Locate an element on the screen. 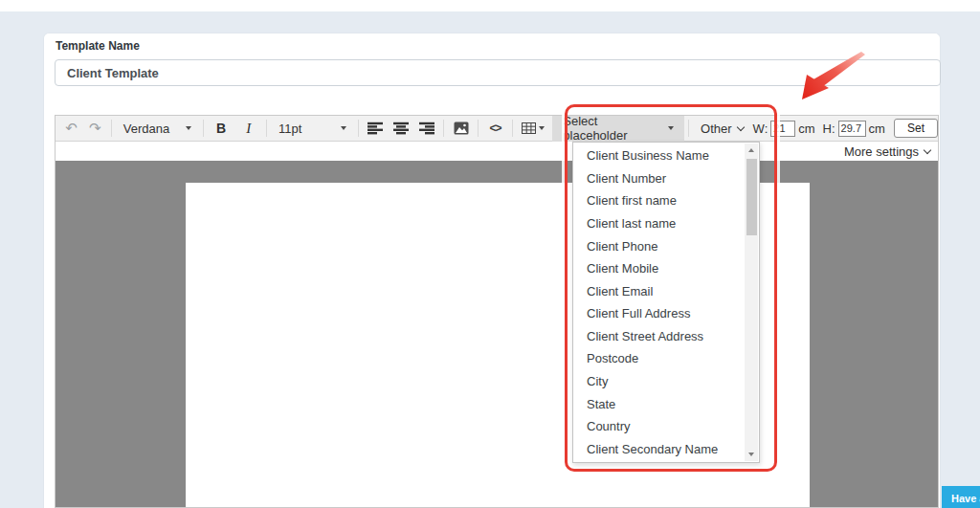 Image resolution: width=980 pixels, height=508 pixels. table-button is located at coordinates (533, 128).